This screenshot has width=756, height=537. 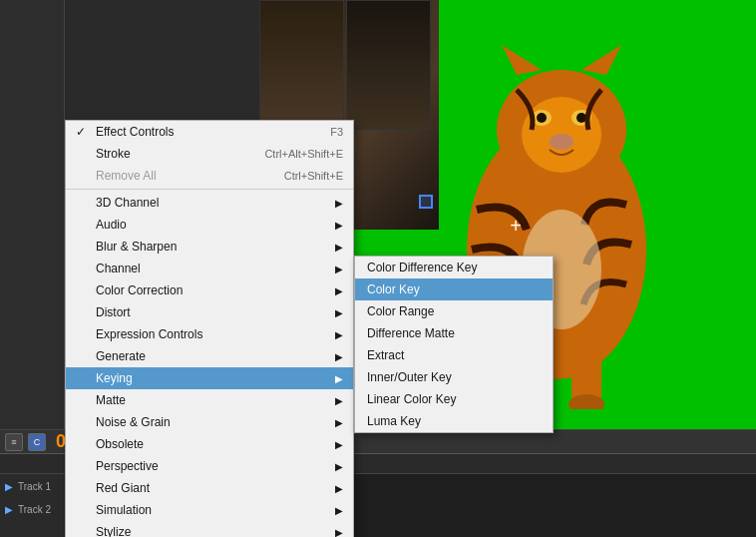 I want to click on keying-submenu: Color Difference Key Color Key Color Ran…, so click(x=454, y=344).